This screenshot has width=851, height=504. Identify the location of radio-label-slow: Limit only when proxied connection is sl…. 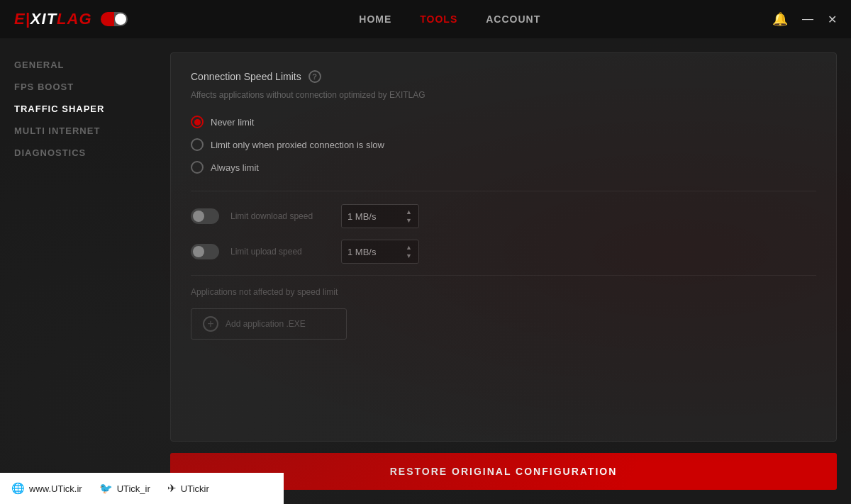
(298, 145).